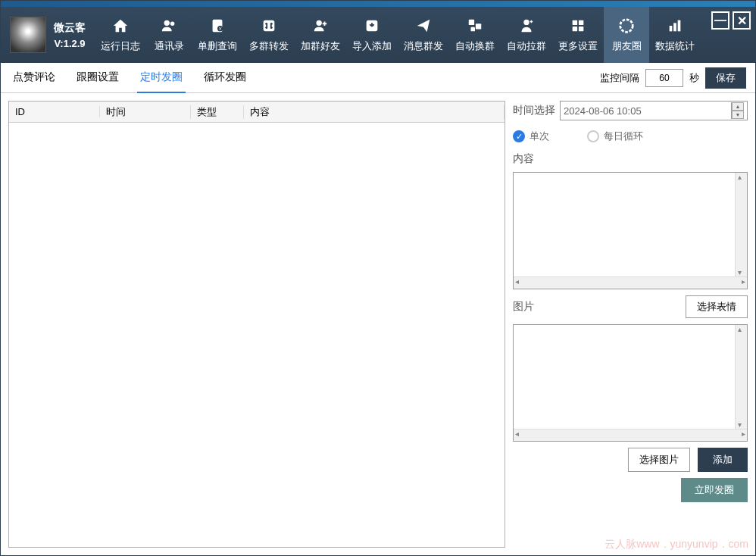 The width and height of the screenshot is (756, 556). What do you see at coordinates (664, 78) in the screenshot?
I see `interval-input` at bounding box center [664, 78].